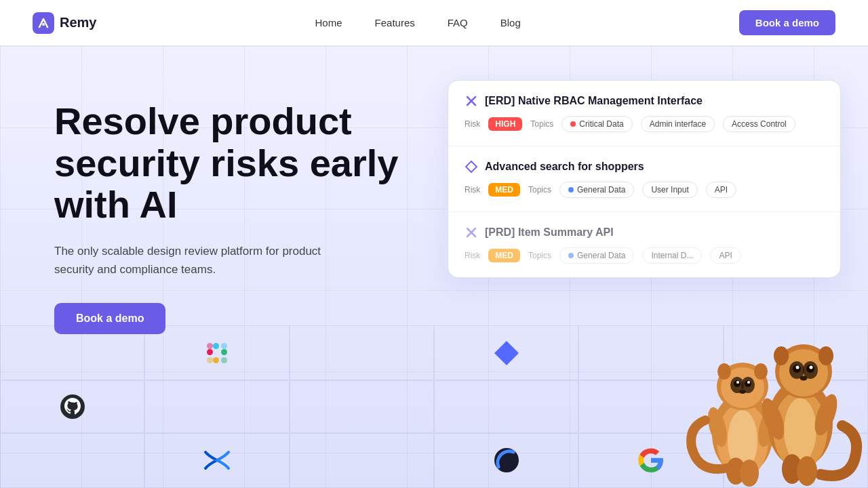 This screenshot has width=868, height=488. I want to click on card-title: Advanced search for shoppers, so click(564, 167).